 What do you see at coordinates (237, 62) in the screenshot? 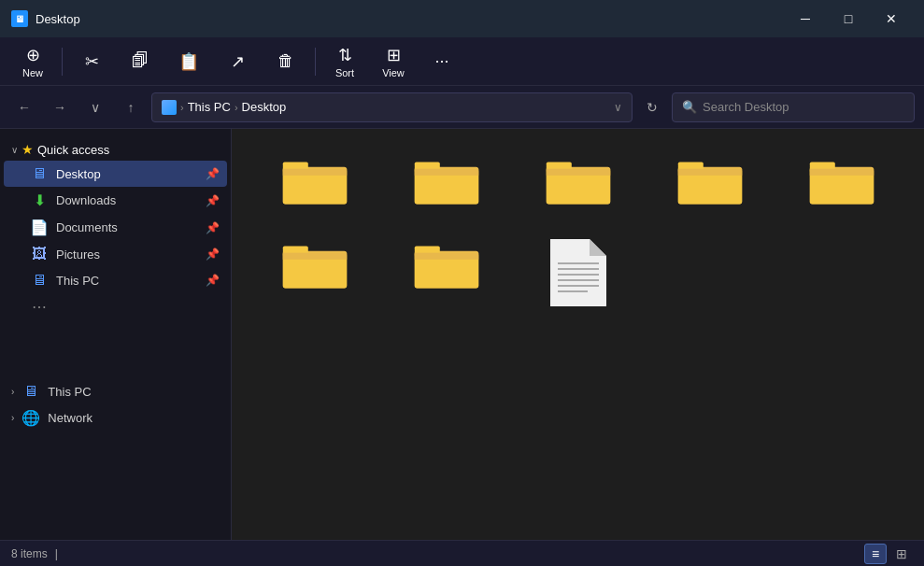
I see `share-button: ↗` at bounding box center [237, 62].